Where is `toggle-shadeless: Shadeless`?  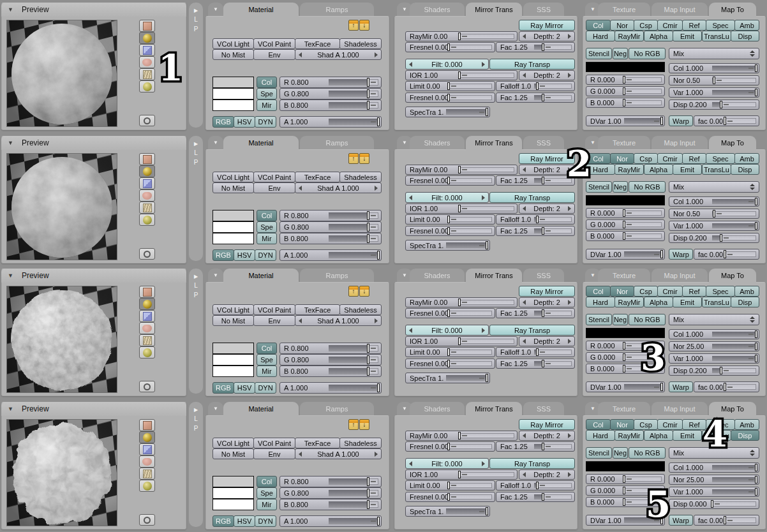 toggle-shadeless: Shadeless is located at coordinates (361, 310).